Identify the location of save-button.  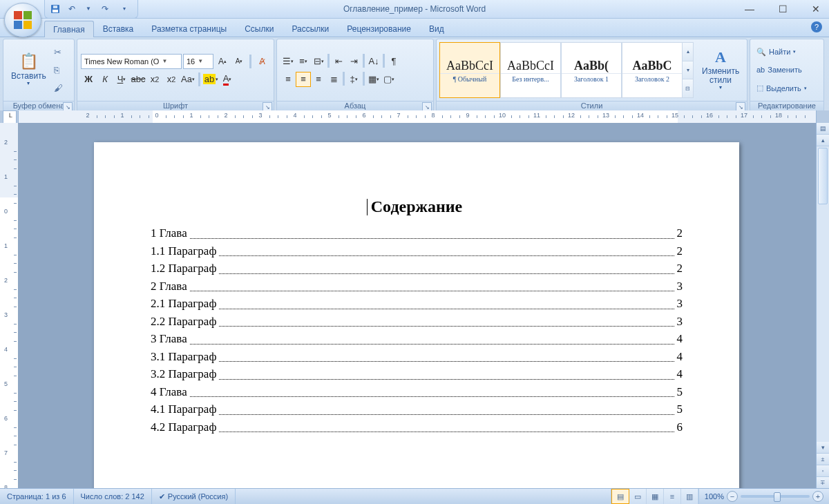
(55, 9).